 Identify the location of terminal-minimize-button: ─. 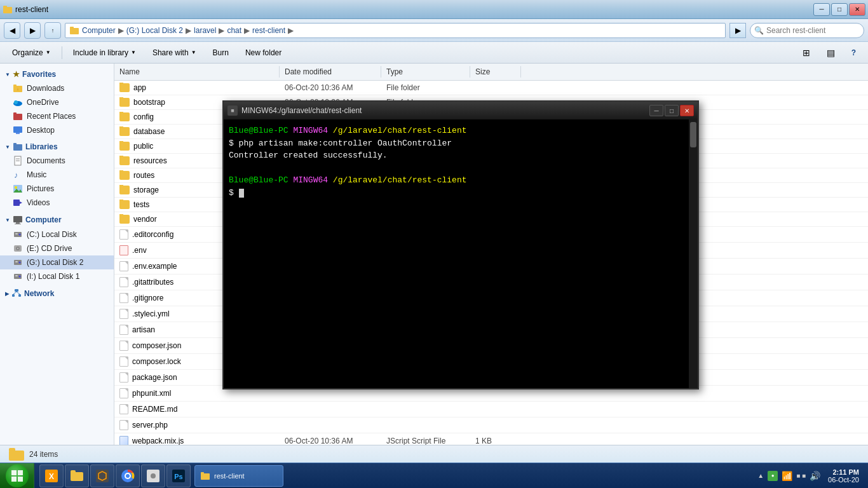
(656, 111).